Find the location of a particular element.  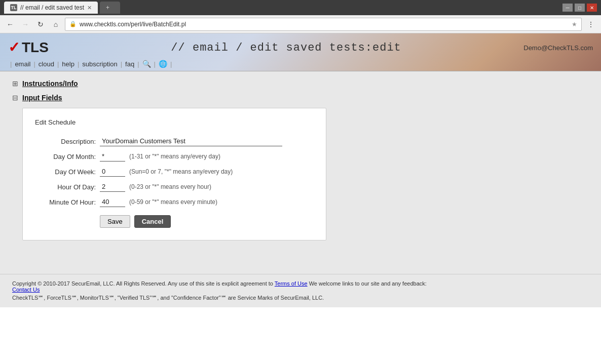

day-of-month-label: Day Of Month: is located at coordinates (65, 157).